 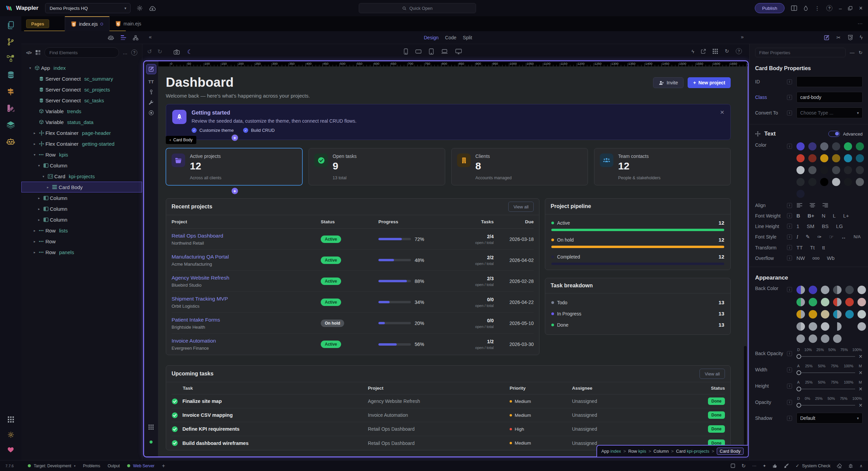 What do you see at coordinates (831, 237) in the screenshot?
I see `hand-pointer-icon: ☞` at bounding box center [831, 237].